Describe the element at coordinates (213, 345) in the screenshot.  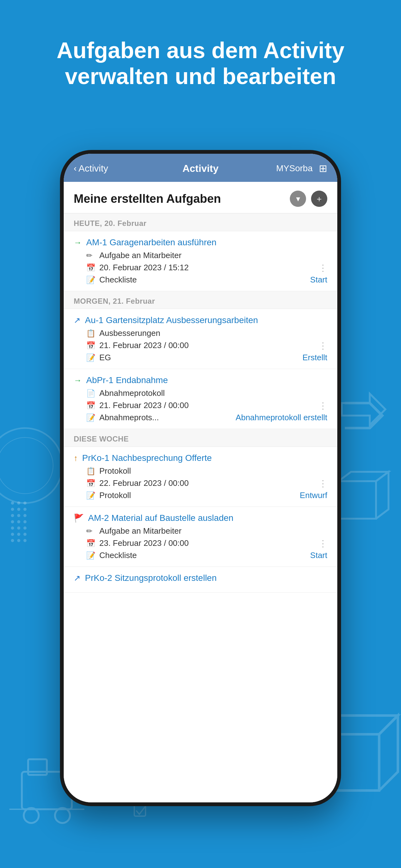
I see `task-date-au1: 21. Februar 2023 / 00:00` at that location.